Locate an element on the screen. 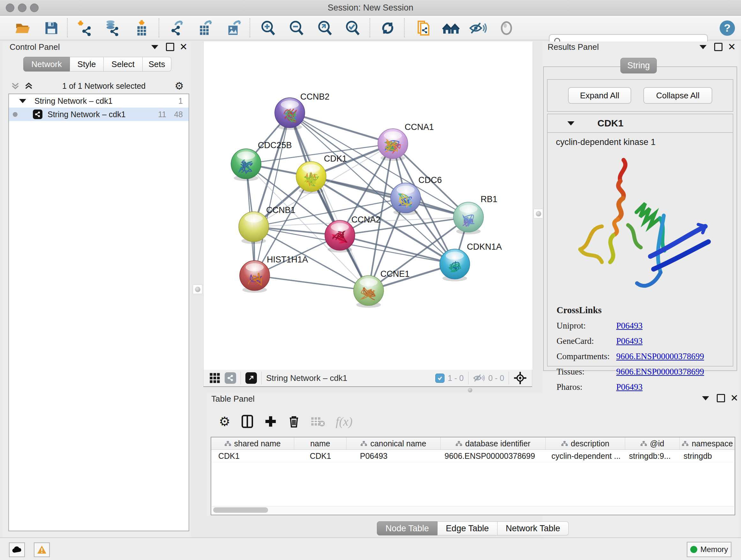 The image size is (741, 560). column-header-name: name is located at coordinates (320, 443).